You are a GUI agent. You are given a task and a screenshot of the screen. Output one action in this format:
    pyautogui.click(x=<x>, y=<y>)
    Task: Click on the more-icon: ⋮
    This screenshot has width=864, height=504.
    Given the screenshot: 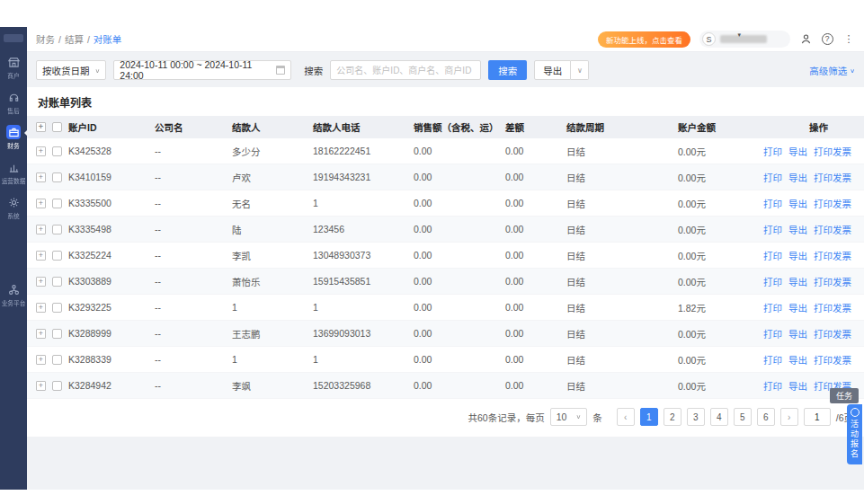 What is the action you would take?
    pyautogui.click(x=849, y=40)
    